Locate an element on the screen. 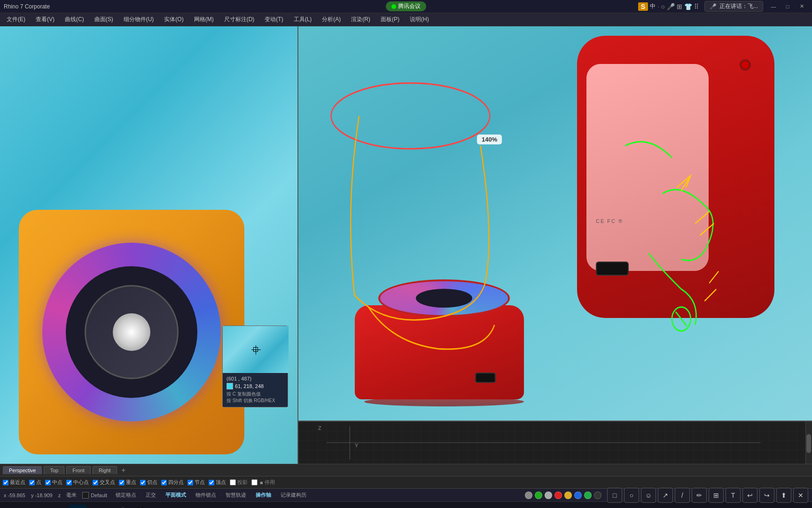  cb-center-item: 中心点 is located at coordinates (78, 483).